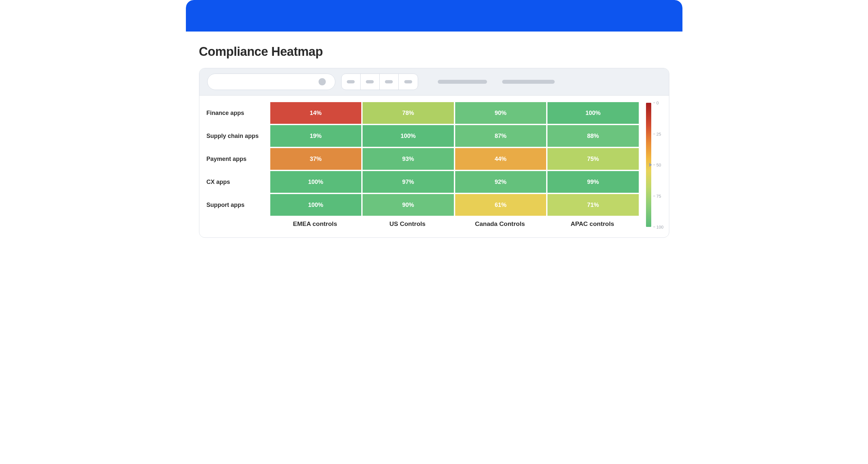 This screenshot has height=464, width=868. What do you see at coordinates (657, 134) in the screenshot?
I see `legend-tick: 25` at bounding box center [657, 134].